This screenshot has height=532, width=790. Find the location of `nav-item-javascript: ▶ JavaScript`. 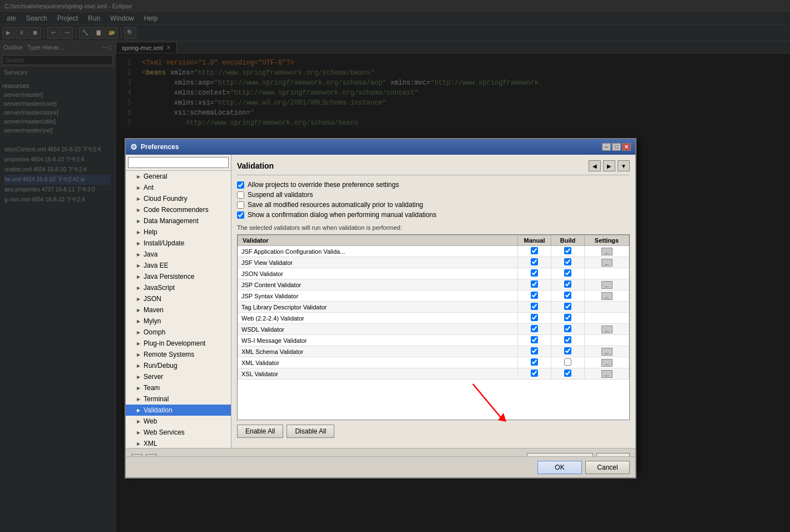

nav-item-javascript: ▶ JavaScript is located at coordinates (178, 288).